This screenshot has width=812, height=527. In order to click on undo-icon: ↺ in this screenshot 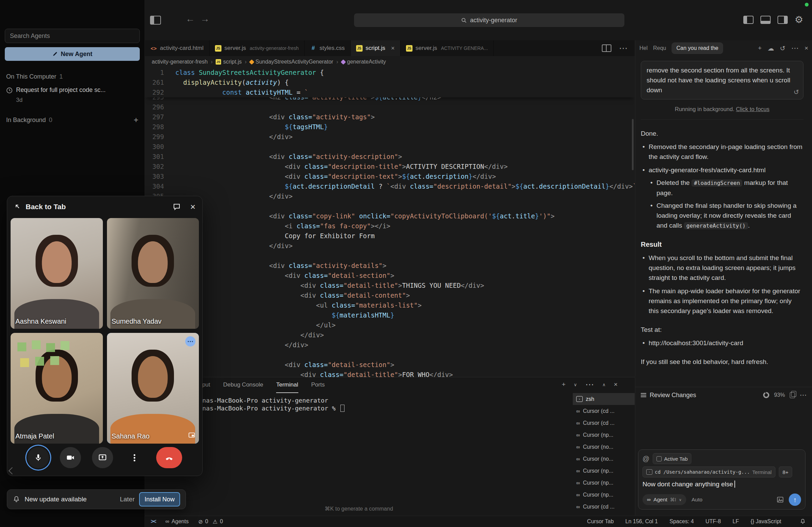, I will do `click(796, 92)`.